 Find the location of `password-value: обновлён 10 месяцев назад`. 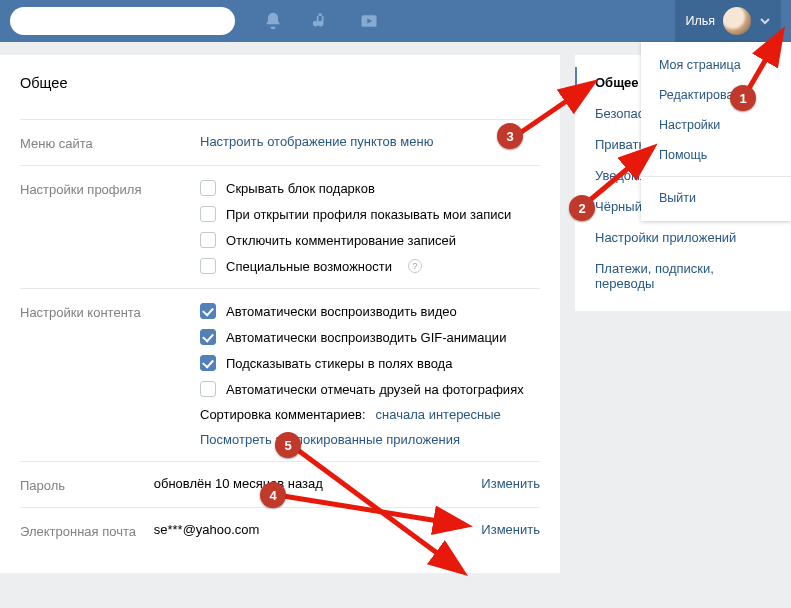

password-value: обновлён 10 месяцев назад is located at coordinates (238, 484).